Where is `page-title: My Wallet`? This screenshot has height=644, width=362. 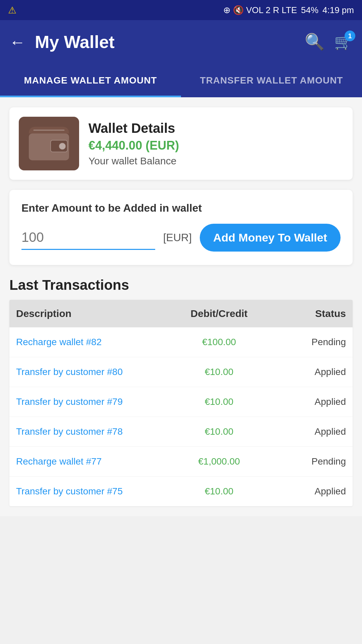
page-title: My Wallet is located at coordinates (165, 42).